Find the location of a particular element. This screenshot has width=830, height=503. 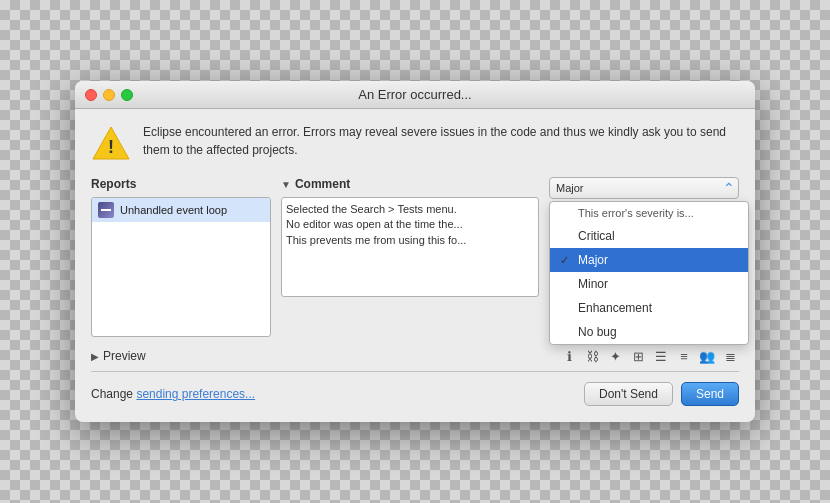

dropdown-item-header: This error's severity is... is located at coordinates (649, 213).